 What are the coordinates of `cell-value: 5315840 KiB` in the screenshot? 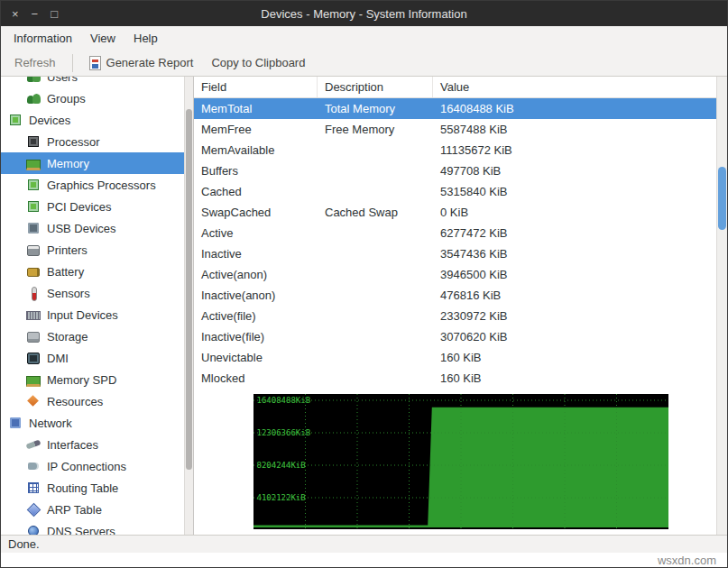 It's located at (580, 191).